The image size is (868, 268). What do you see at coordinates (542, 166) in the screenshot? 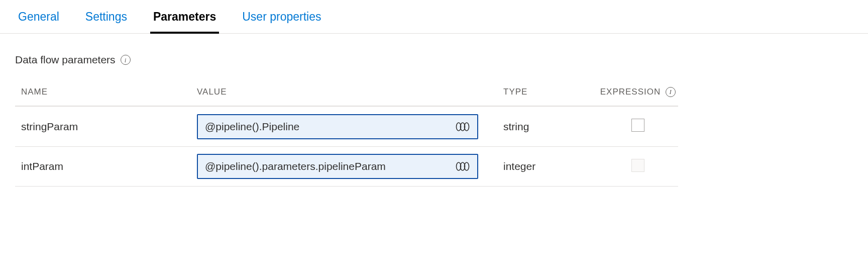
I see `param-type: integer` at bounding box center [542, 166].